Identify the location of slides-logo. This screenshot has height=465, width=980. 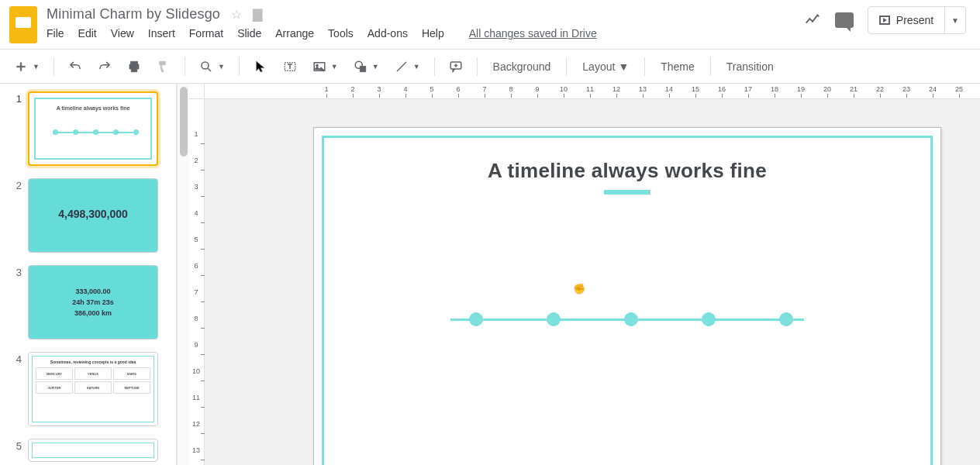
(25, 22).